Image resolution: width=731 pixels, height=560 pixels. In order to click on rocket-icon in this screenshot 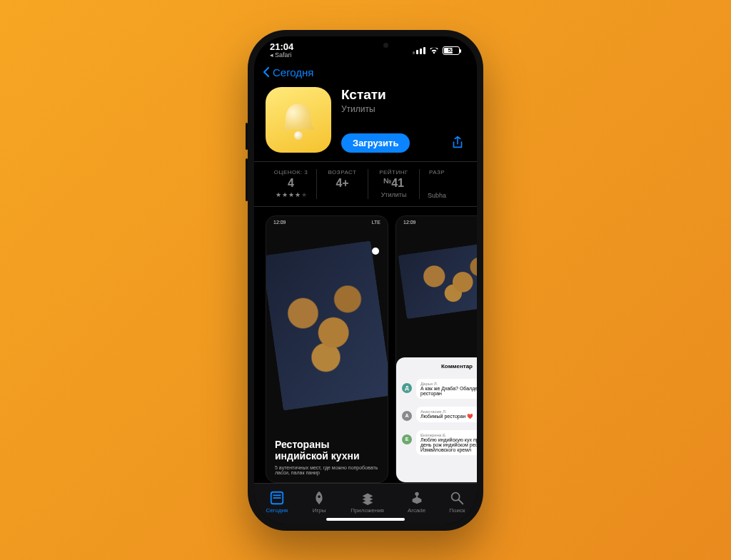, I will do `click(319, 498)`.